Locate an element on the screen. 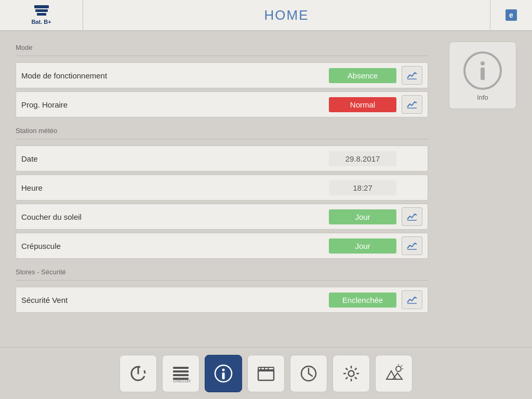  info-card-label: Info is located at coordinates (483, 98).